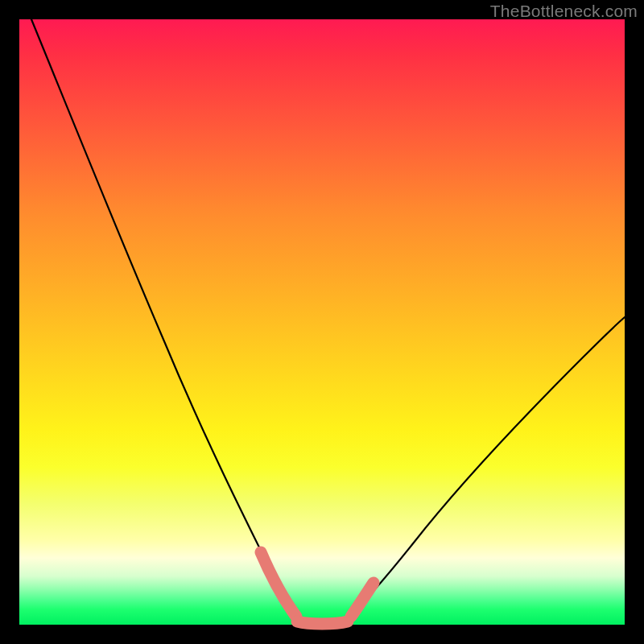 Image resolution: width=644 pixels, height=644 pixels. I want to click on watermark-text: TheBottleneck.com, so click(564, 11).